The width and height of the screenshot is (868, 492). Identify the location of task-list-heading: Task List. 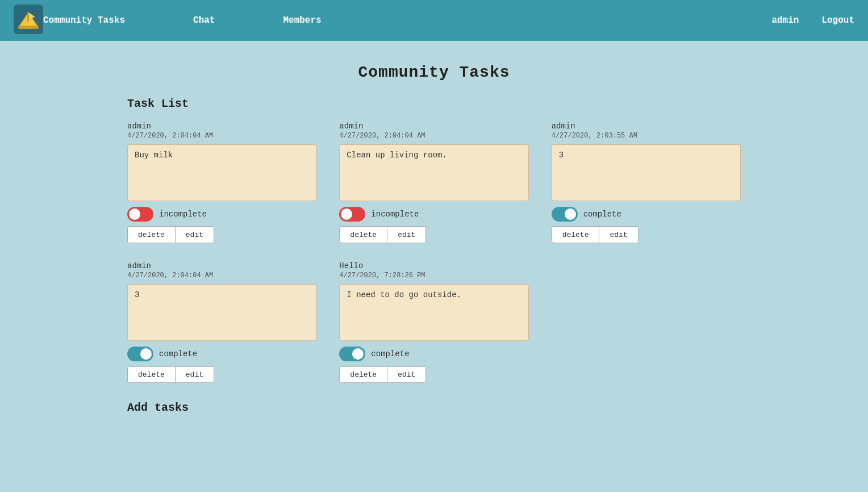
(434, 103).